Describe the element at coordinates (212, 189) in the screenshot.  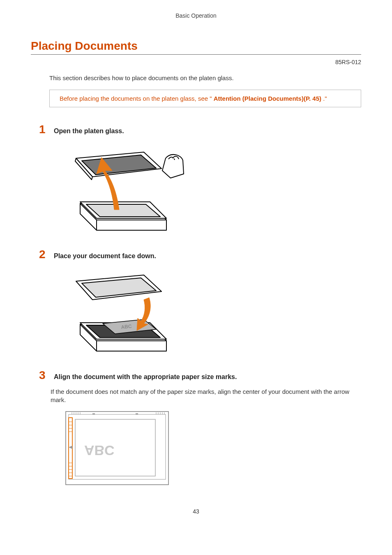
I see `figure-open-platen` at that location.